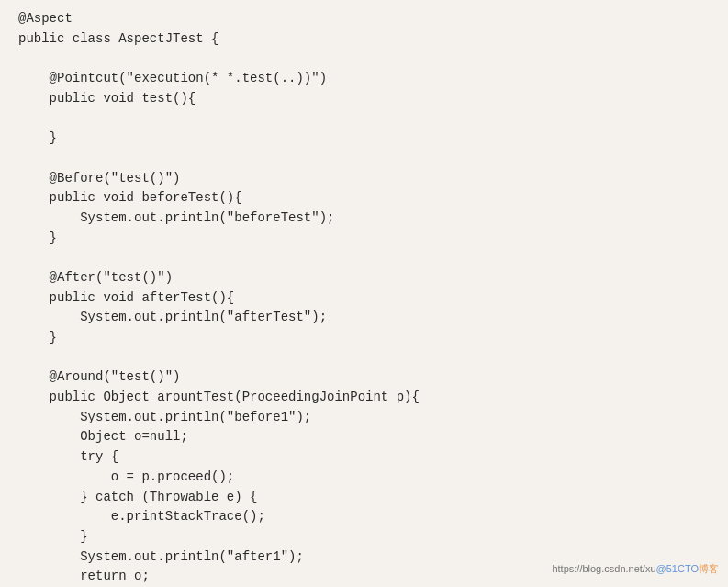 The width and height of the screenshot is (728, 587). What do you see at coordinates (635, 570) in the screenshot?
I see `watermark: https://blog.csdn.net/xu@51CTO博客` at bounding box center [635, 570].